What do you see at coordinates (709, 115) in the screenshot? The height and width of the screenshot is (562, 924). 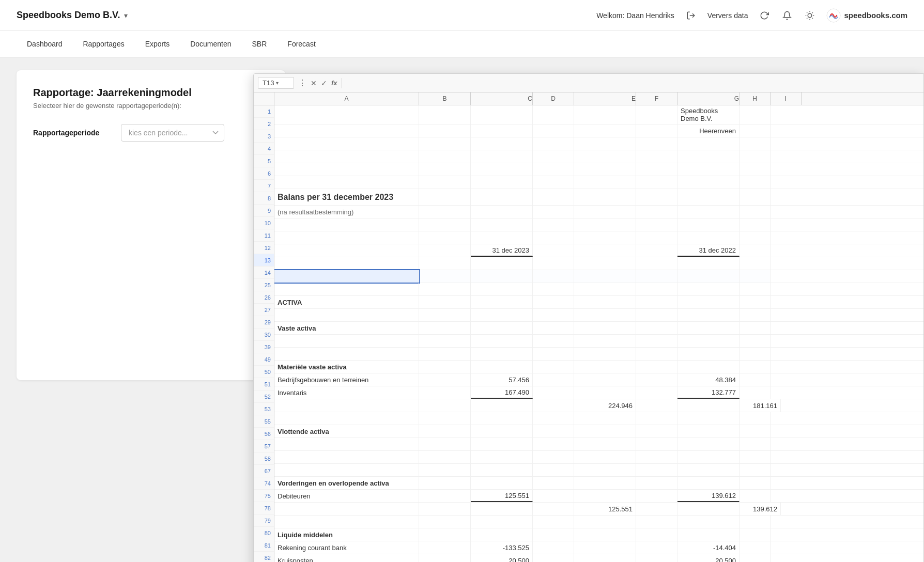 I see `cell-g1: Speedbooks Demo B.V.` at bounding box center [709, 115].